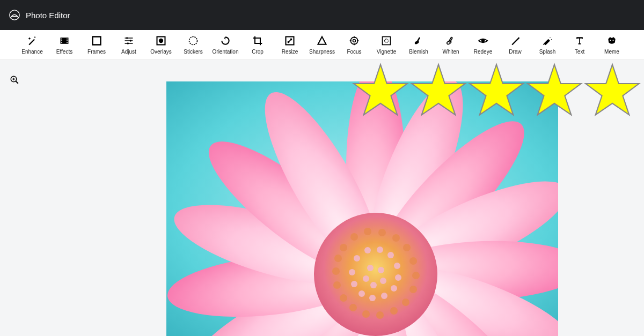  Describe the element at coordinates (483, 45) in the screenshot. I see `redeye-tool: Redeye` at that location.